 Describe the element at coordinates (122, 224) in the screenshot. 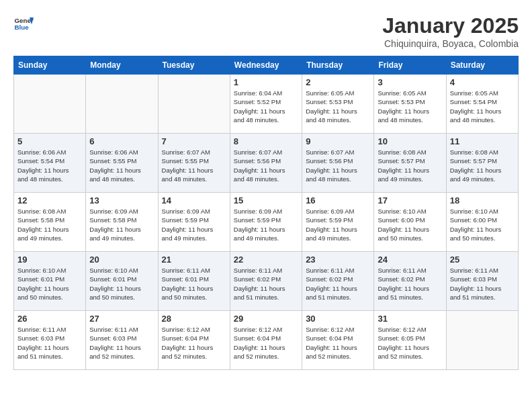

I see `day-info: Sunrise: 6:09 AM Sunset: 5:58 PM Dayligh…` at that location.